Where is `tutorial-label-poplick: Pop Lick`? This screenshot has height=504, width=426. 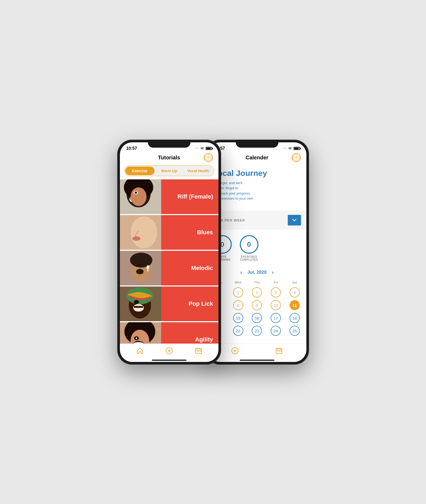
tutorial-label-poplick: Pop Lick is located at coordinates (201, 304).